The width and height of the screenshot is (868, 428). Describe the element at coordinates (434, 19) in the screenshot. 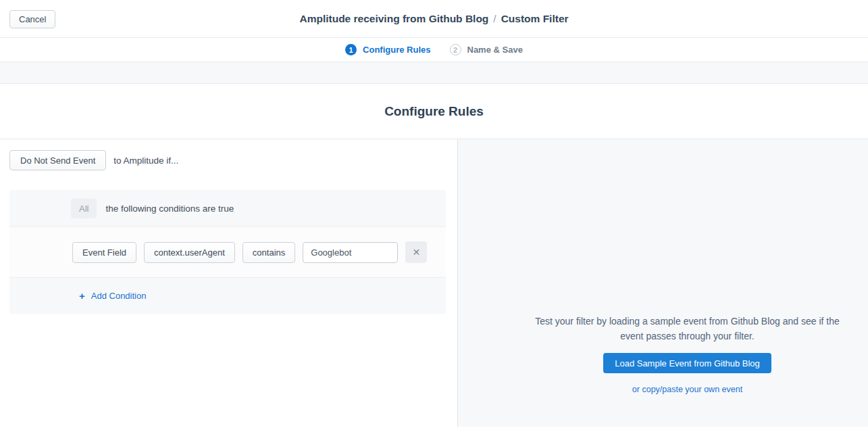

I see `top-bar: Cancel Amplitude receiving from Github B…` at that location.